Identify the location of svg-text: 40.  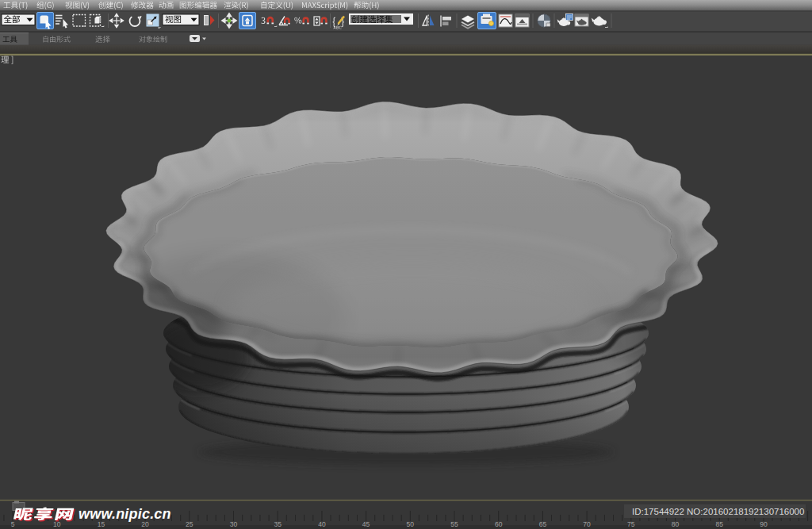
(322, 524).